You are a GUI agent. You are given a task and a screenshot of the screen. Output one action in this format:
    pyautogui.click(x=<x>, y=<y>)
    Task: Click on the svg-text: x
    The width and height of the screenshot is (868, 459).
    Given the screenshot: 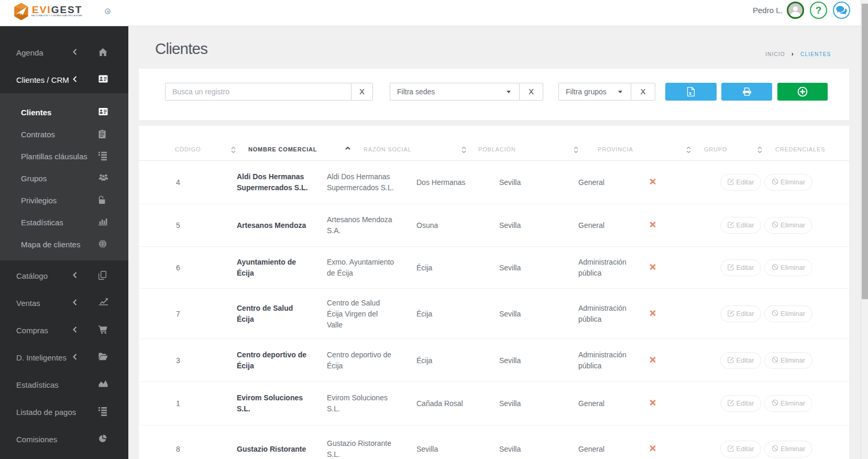 What is the action you would take?
    pyautogui.click(x=690, y=93)
    